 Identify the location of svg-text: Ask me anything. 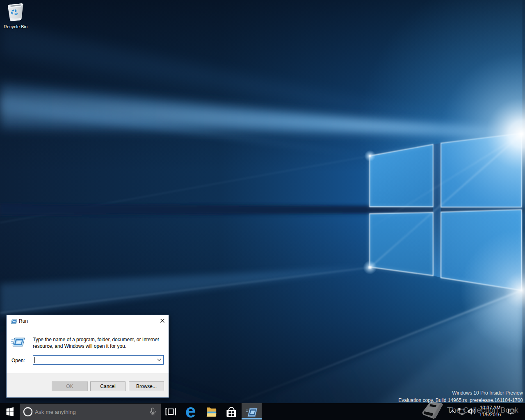
(55, 412).